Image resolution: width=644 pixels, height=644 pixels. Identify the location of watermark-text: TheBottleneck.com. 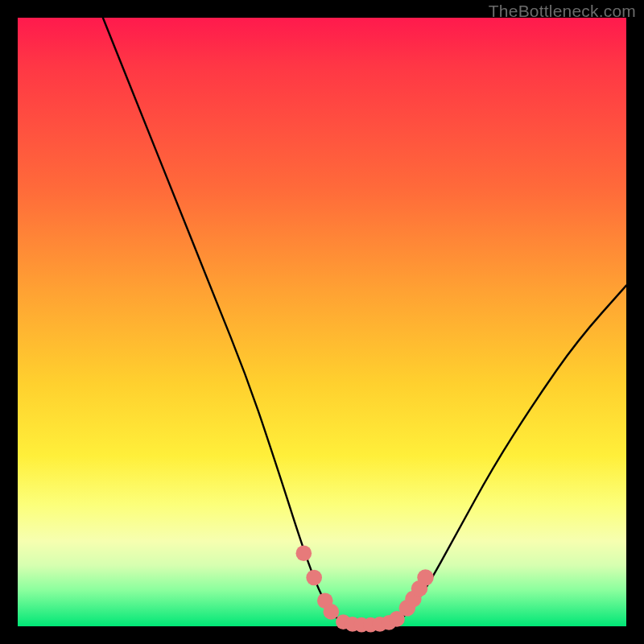
(562, 11).